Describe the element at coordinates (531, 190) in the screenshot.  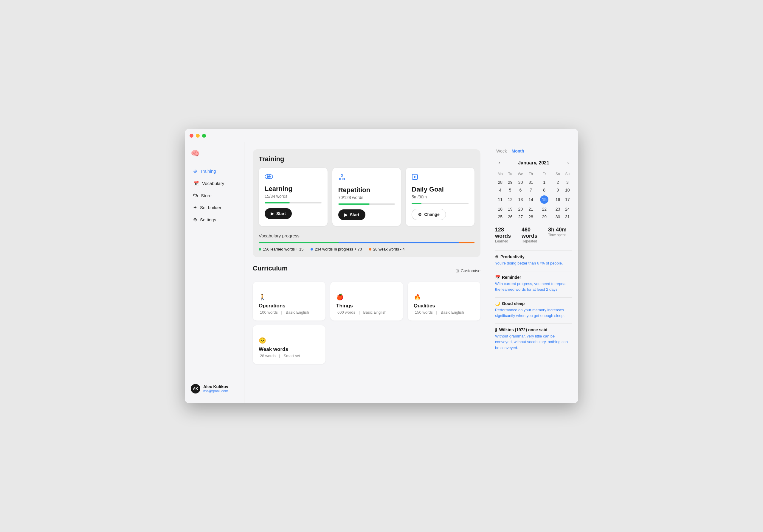
I see `calendar-day-7: 7` at that location.